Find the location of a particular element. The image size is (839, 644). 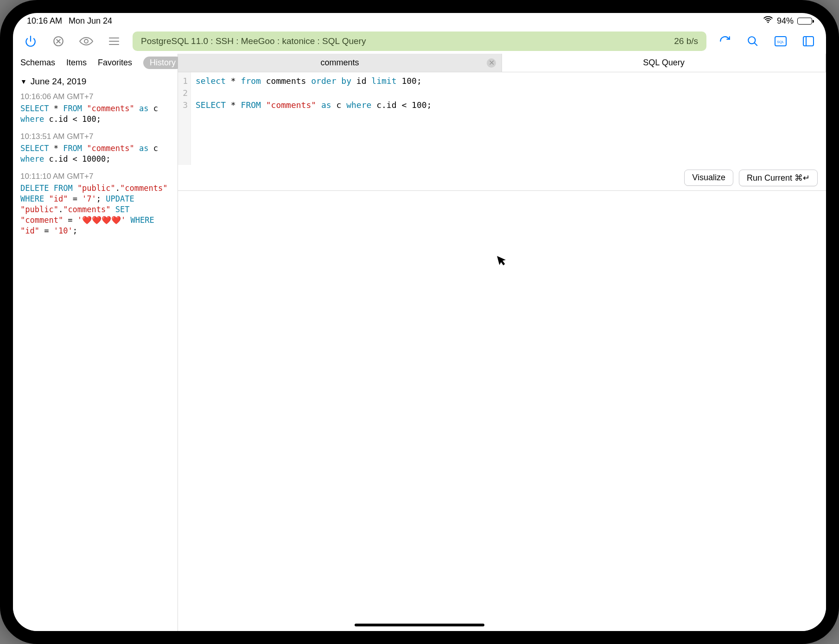

history-sql: DELETE FROM "public"."comments" WHERE "i… is located at coordinates (95, 209).